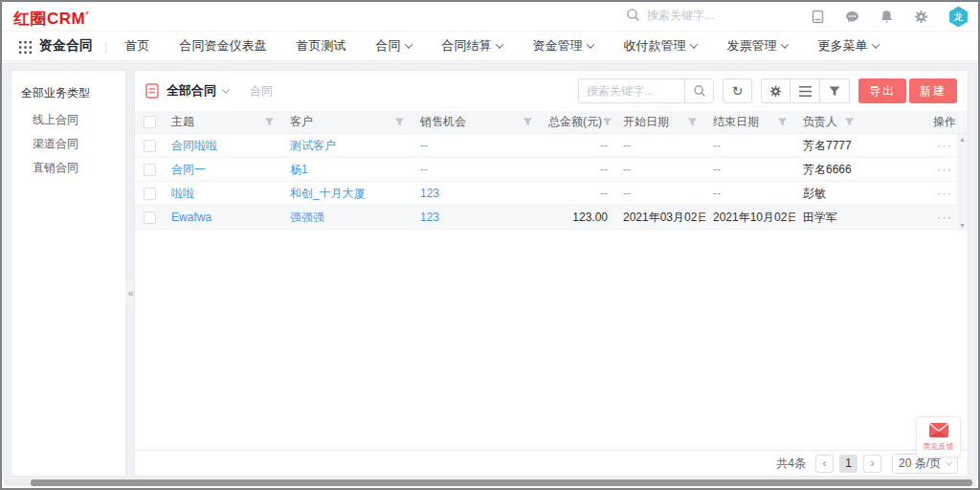 Image resolution: width=980 pixels, height=490 pixels. I want to click on table-row: Ewafwa 强强强 123 123.00 2021年03月02日 2021年1…, so click(551, 218).